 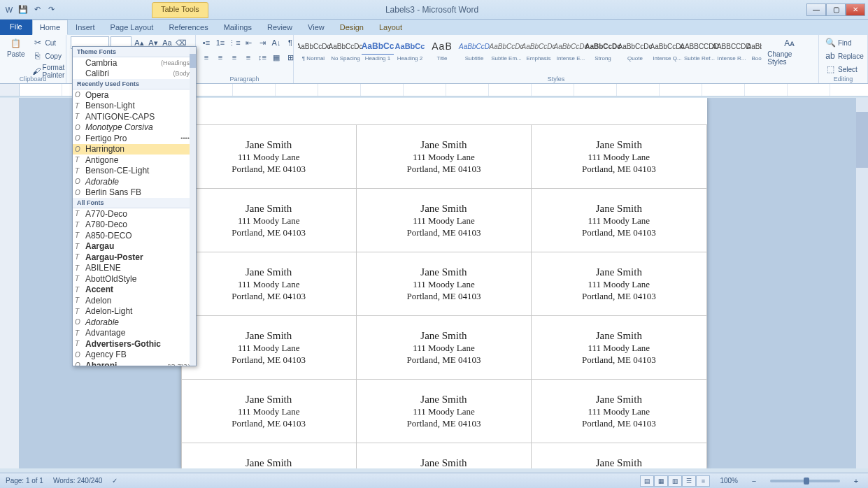 I want to click on sort-icon: A↓, so click(x=276, y=43).